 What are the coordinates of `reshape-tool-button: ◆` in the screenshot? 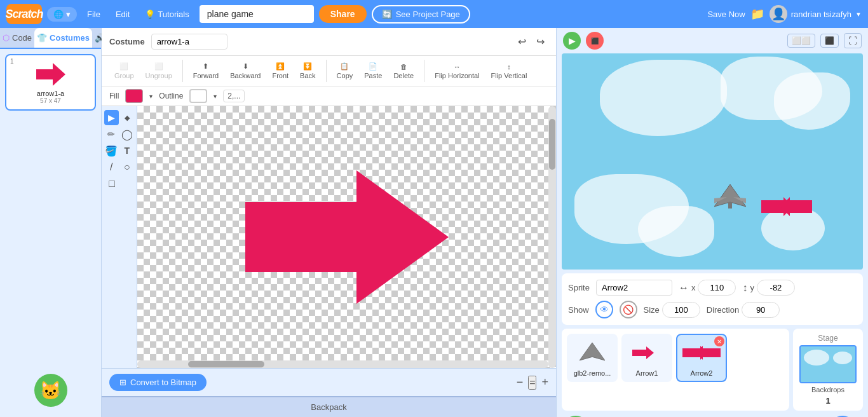 It's located at (127, 118).